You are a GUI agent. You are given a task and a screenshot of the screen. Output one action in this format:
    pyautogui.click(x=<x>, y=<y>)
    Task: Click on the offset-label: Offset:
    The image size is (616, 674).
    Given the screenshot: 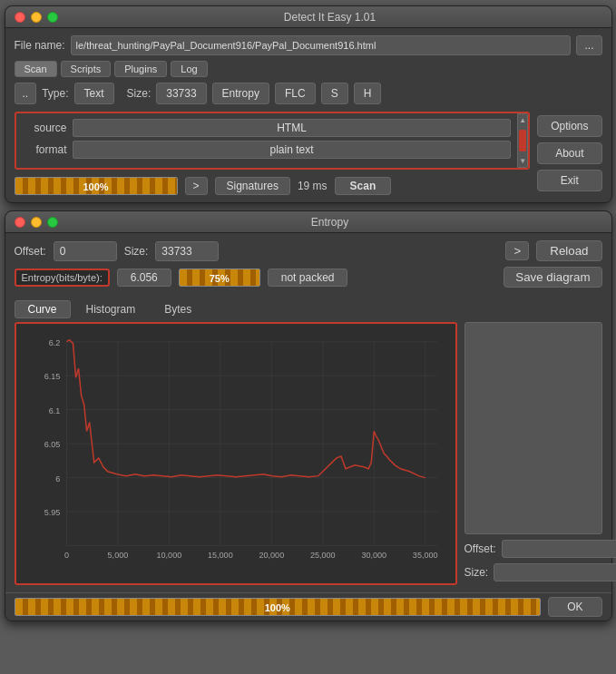 What is the action you would take?
    pyautogui.click(x=31, y=251)
    